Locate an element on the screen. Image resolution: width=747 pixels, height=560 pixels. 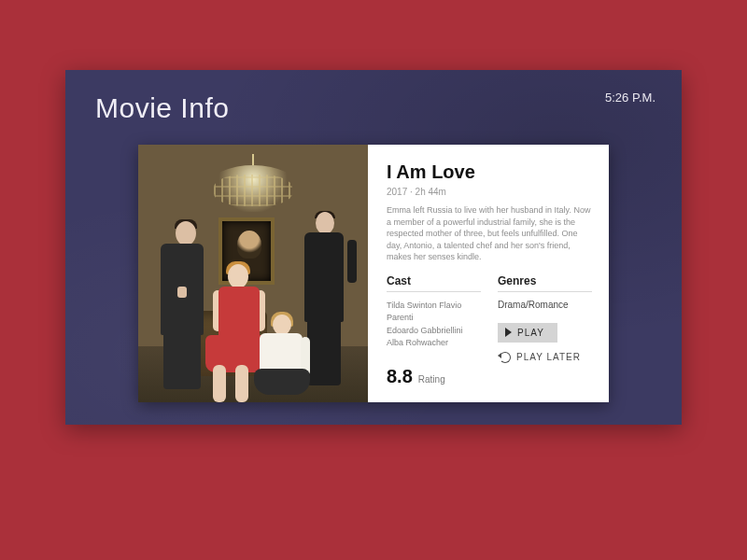
play-button-label: PLAY is located at coordinates (530, 332).